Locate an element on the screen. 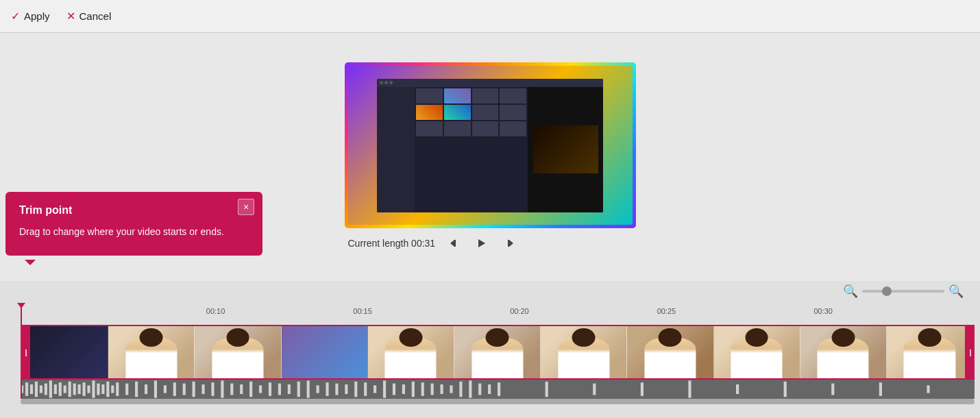 Image resolution: width=980 pixels, height=418 pixels. inner-top-bar is located at coordinates (490, 83).